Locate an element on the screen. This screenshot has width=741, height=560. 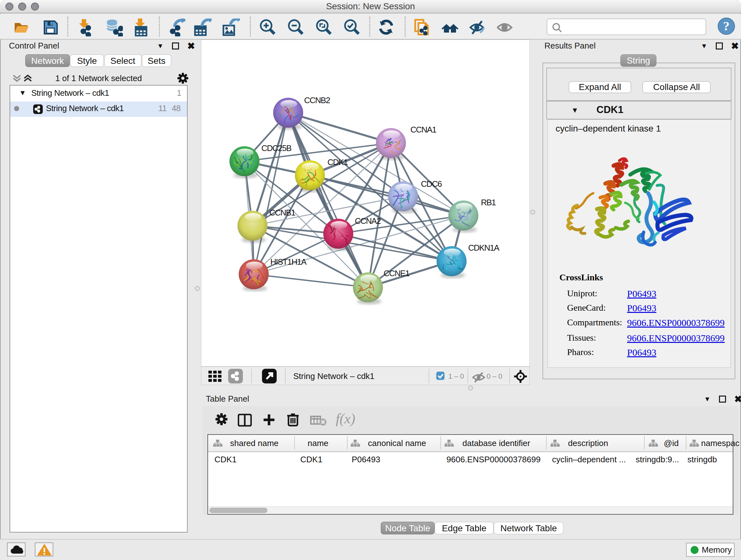
svg-text: CDK1 is located at coordinates (338, 162).